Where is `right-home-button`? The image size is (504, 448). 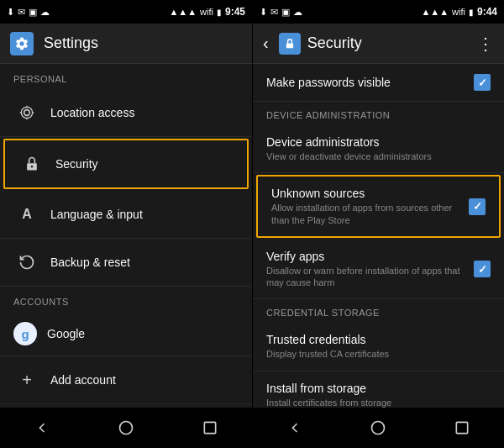 right-home-button is located at coordinates (378, 428).